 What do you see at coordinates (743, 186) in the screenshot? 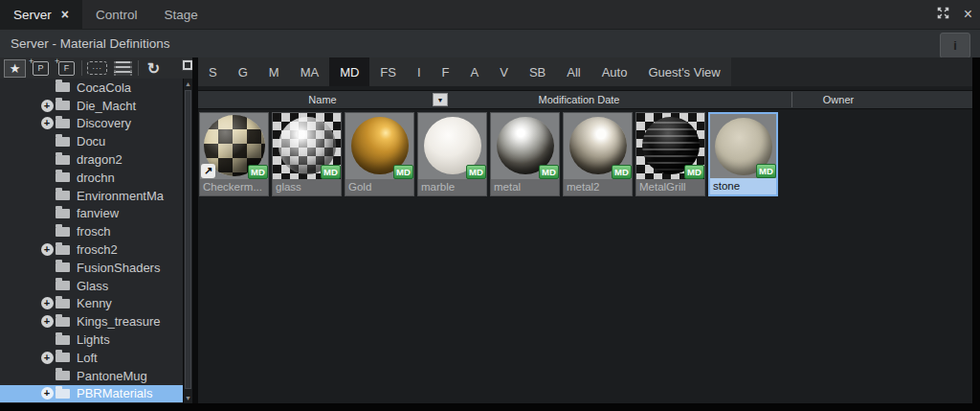
I see `material-name: stone` at bounding box center [743, 186].